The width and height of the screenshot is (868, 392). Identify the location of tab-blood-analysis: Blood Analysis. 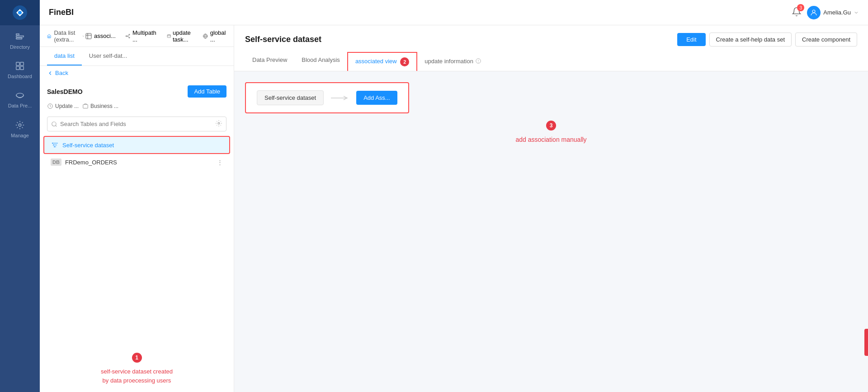
(321, 61).